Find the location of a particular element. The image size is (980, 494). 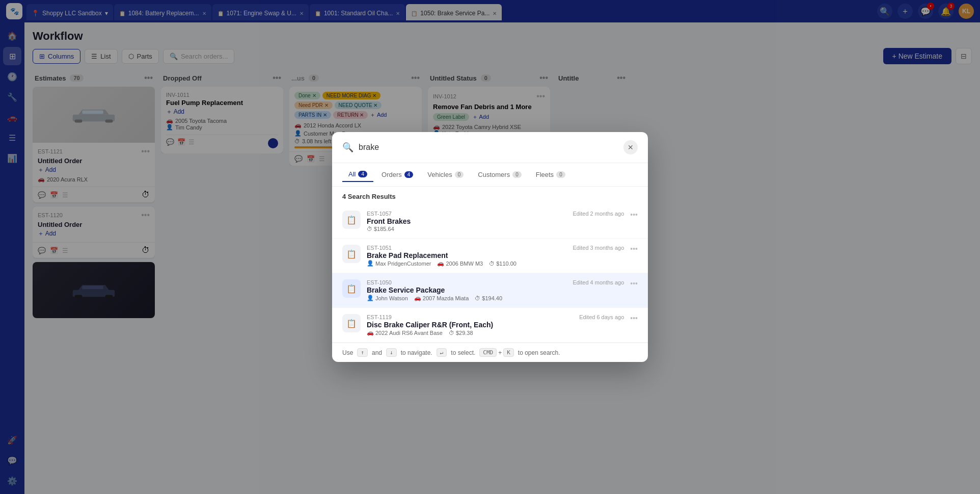

result-item-est-1119: 📋 EST-1119 Disc Brake Caliper R&R (Front… is located at coordinates (490, 325).